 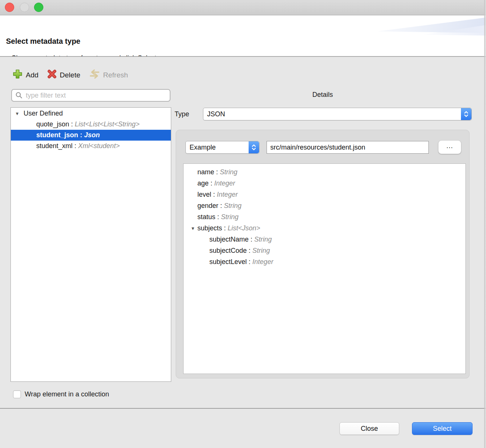 What do you see at coordinates (32, 75) in the screenshot?
I see `add-button-label: Add` at bounding box center [32, 75].